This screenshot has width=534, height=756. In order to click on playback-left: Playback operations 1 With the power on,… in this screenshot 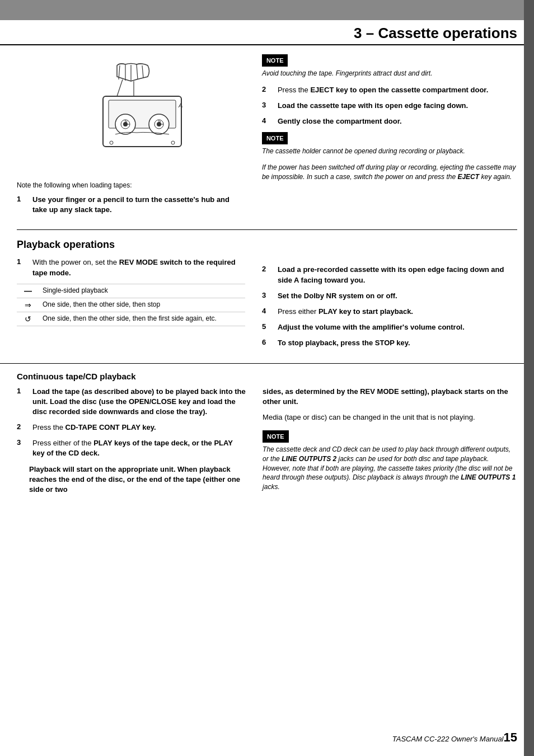, I will do `click(128, 285)`.